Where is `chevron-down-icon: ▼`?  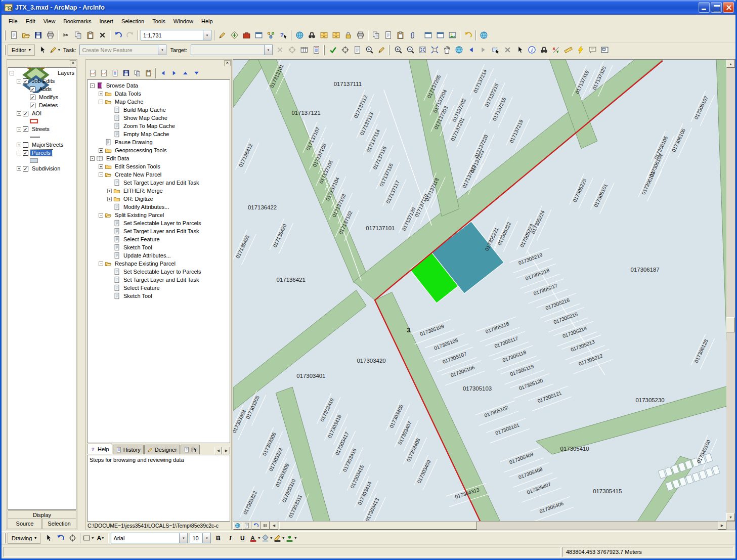 chevron-down-icon: ▼ is located at coordinates (162, 50).